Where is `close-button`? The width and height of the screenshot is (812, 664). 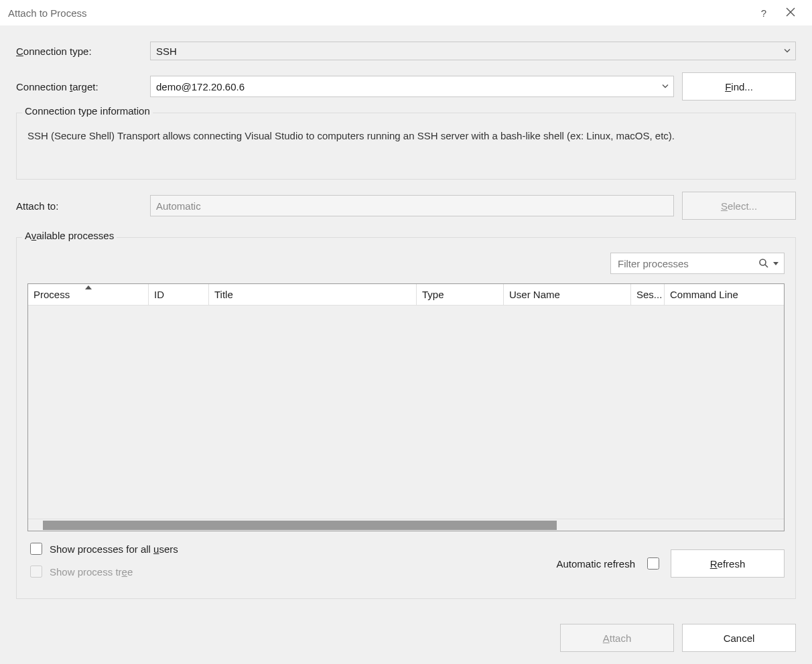
close-button is located at coordinates (791, 13).